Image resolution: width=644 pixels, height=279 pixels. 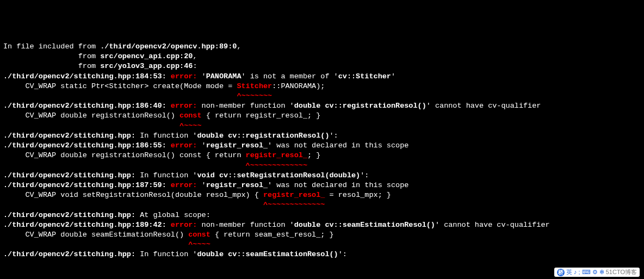 What do you see at coordinates (597, 272) in the screenshot?
I see `watermark: 桥英 ♪ ; ⌨ ⚙ ✻ 51CTO博客` at bounding box center [597, 272].